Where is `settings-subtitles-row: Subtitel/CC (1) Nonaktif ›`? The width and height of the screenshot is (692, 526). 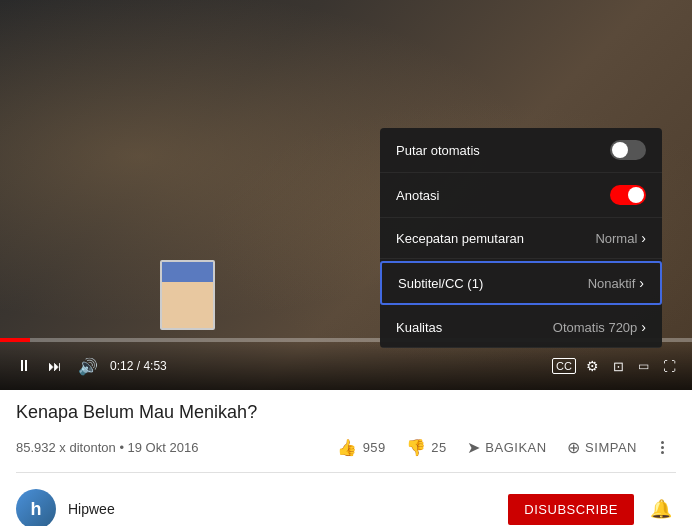 settings-subtitles-row: Subtitel/CC (1) Nonaktif › is located at coordinates (521, 283).